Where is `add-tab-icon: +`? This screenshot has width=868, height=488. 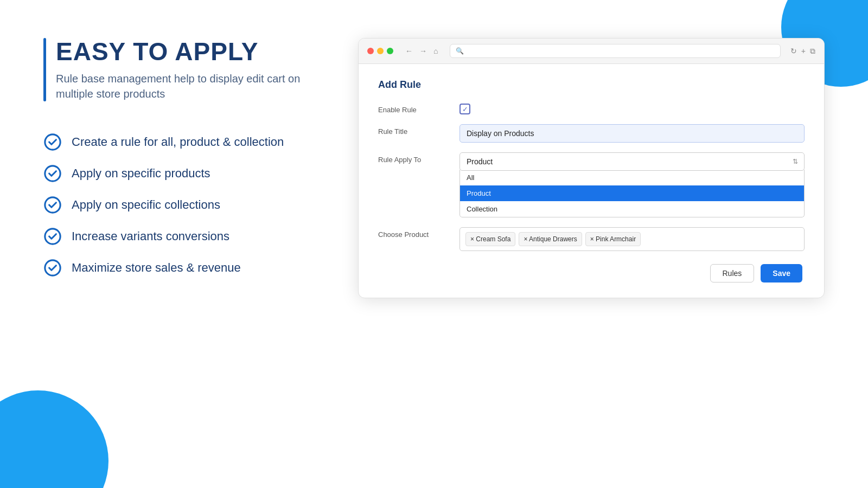 add-tab-icon: + is located at coordinates (803, 51).